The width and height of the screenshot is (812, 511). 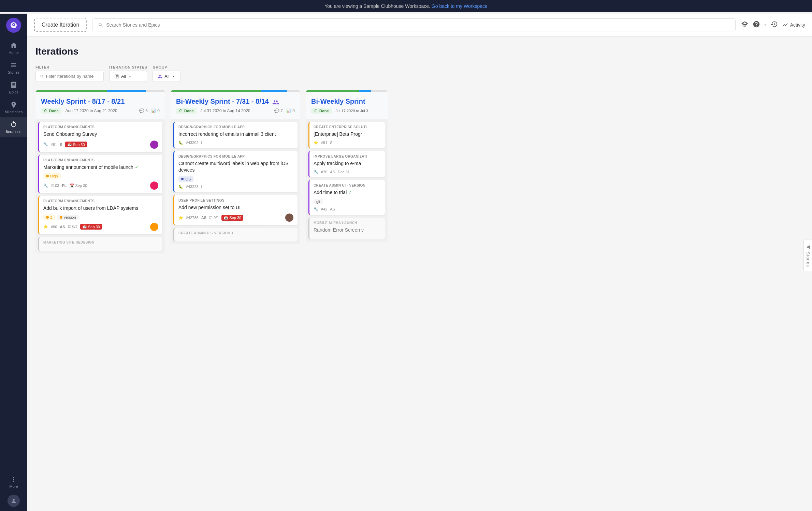 I want to click on feature-icon-3: ⭐, so click(x=46, y=227).